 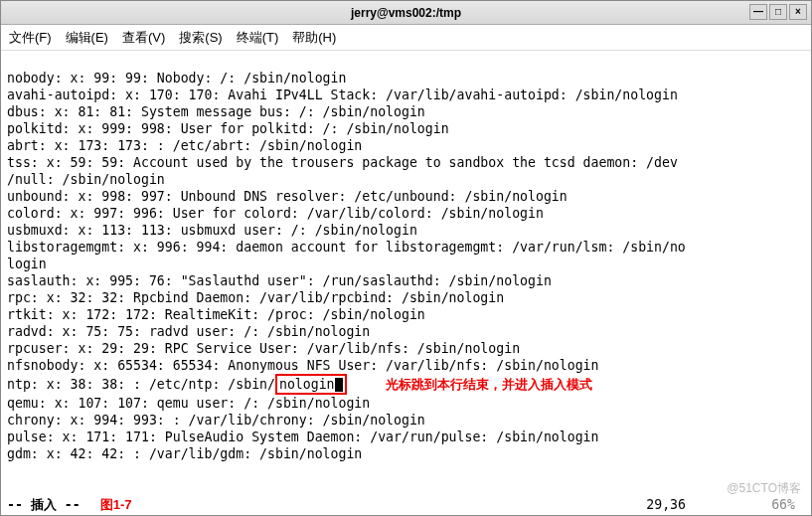 I want to click on line: /null: /sbin/nologin, so click(x=85, y=179).